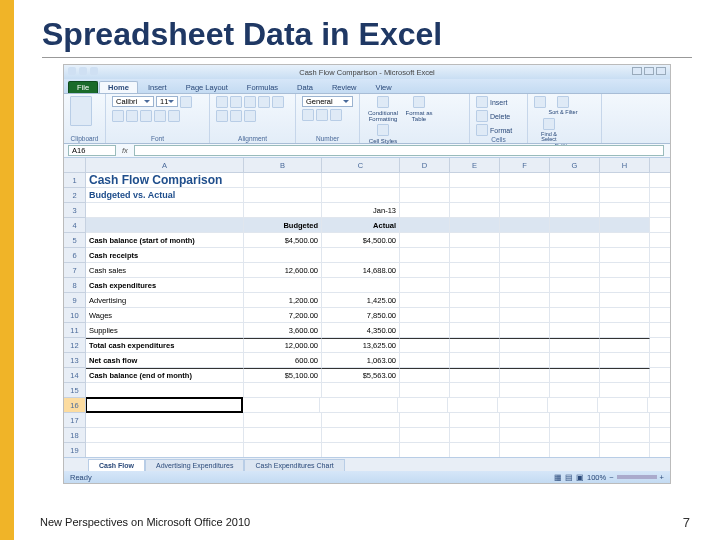 This screenshot has height=540, width=720. I want to click on align-bottom-icon, so click(250, 102).